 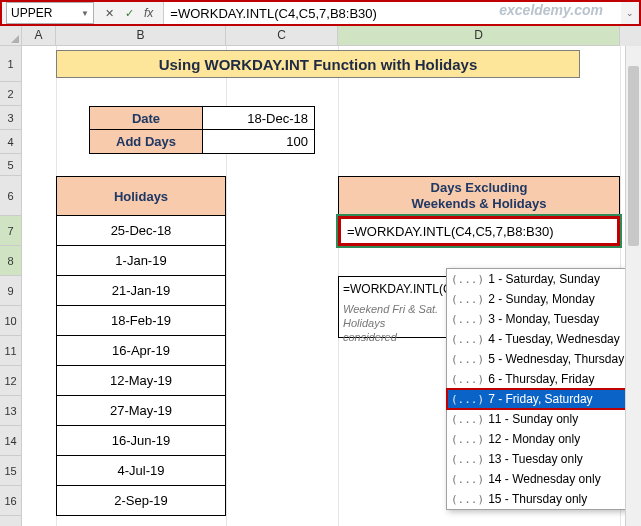 I want to click on formula-buttons: ✕ ✓ fx, so click(x=130, y=13).